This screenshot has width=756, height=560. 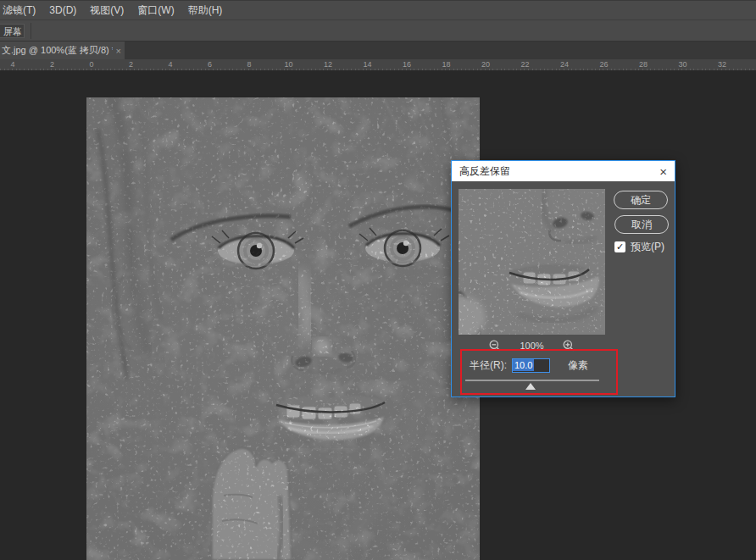 I want to click on menu-item: 帮助(H), so click(x=205, y=10).